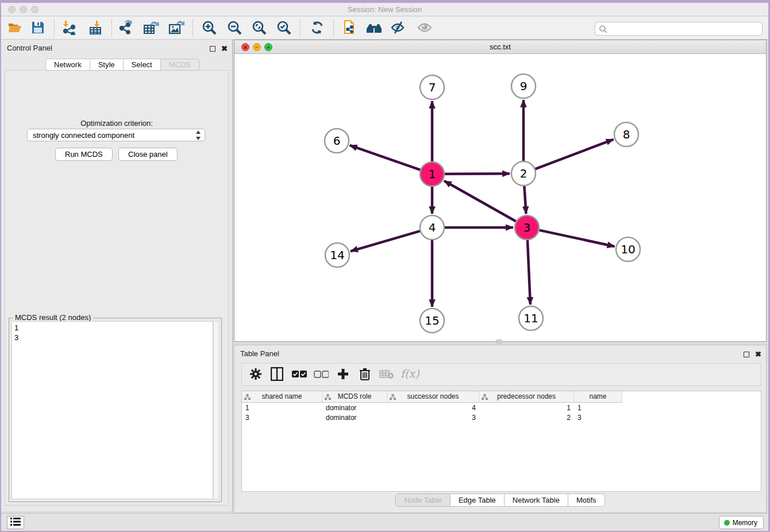 The image size is (770, 532). Describe the element at coordinates (598, 397) in the screenshot. I see `column-header-name: name` at that location.